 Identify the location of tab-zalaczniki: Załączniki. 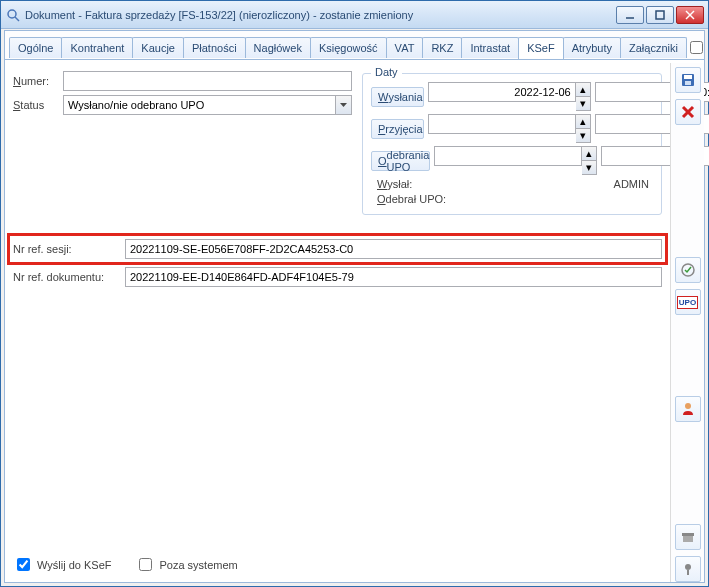
(654, 48).